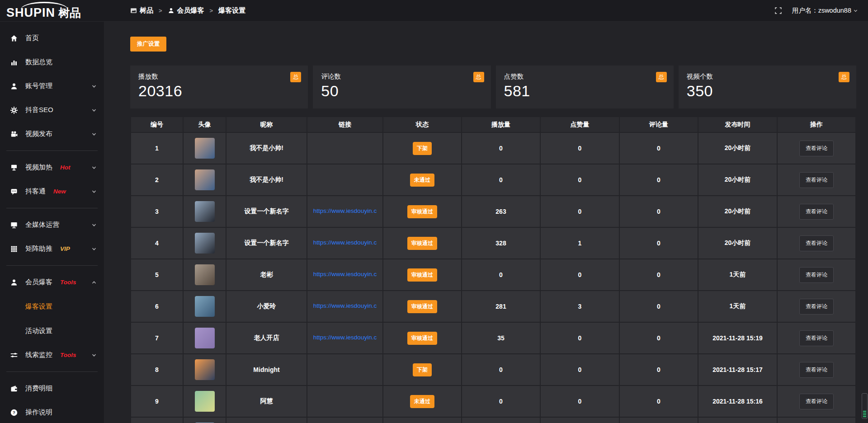 This screenshot has height=423, width=868. What do you see at coordinates (821, 11) in the screenshot?
I see `topbar-right: 用户名：zswodun88` at bounding box center [821, 11].